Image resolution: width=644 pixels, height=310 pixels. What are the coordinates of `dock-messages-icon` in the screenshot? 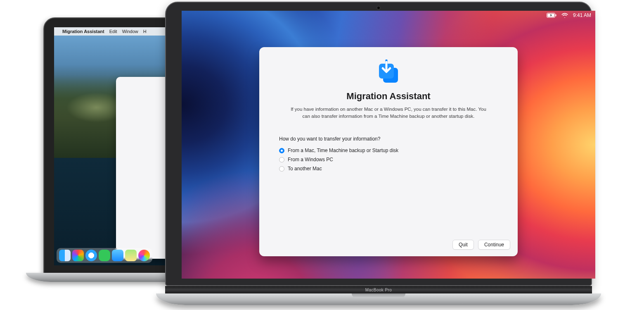 It's located at (104, 255).